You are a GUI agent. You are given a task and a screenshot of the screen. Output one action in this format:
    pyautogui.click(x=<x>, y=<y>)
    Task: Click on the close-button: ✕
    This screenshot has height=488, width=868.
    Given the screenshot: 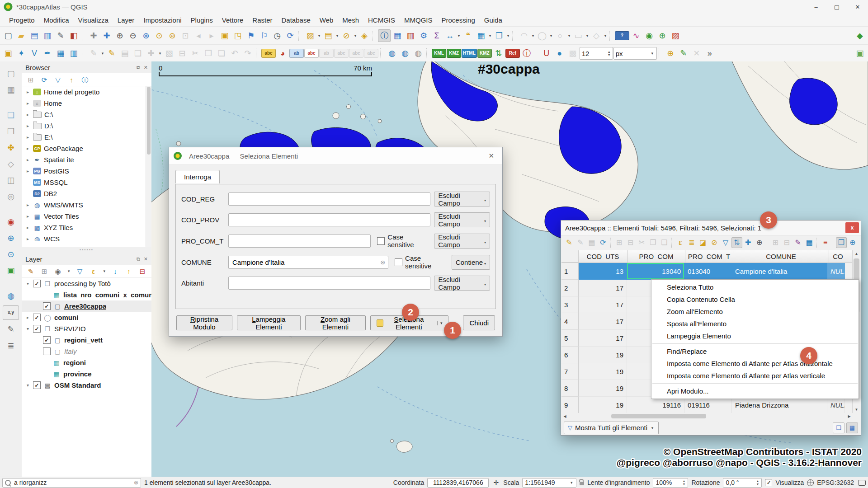 What is the action you would take?
    pyautogui.click(x=858, y=7)
    